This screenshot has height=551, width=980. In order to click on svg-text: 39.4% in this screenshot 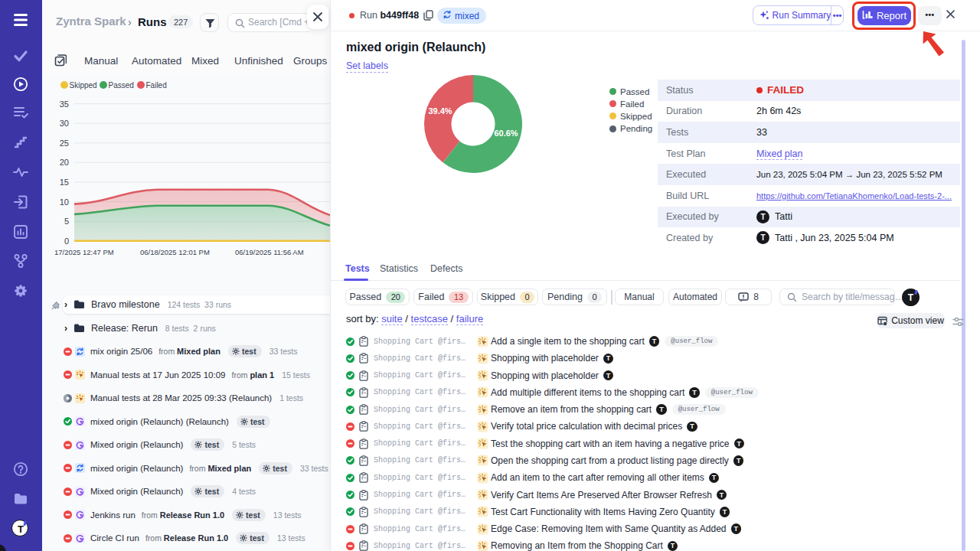, I will do `click(439, 111)`.